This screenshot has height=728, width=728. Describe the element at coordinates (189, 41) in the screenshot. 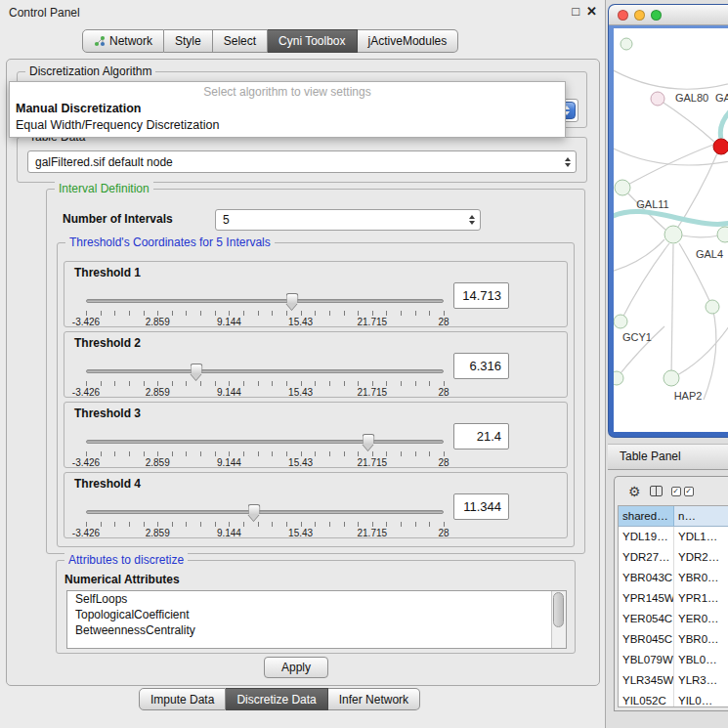

I see `tab-style: Style` at that location.